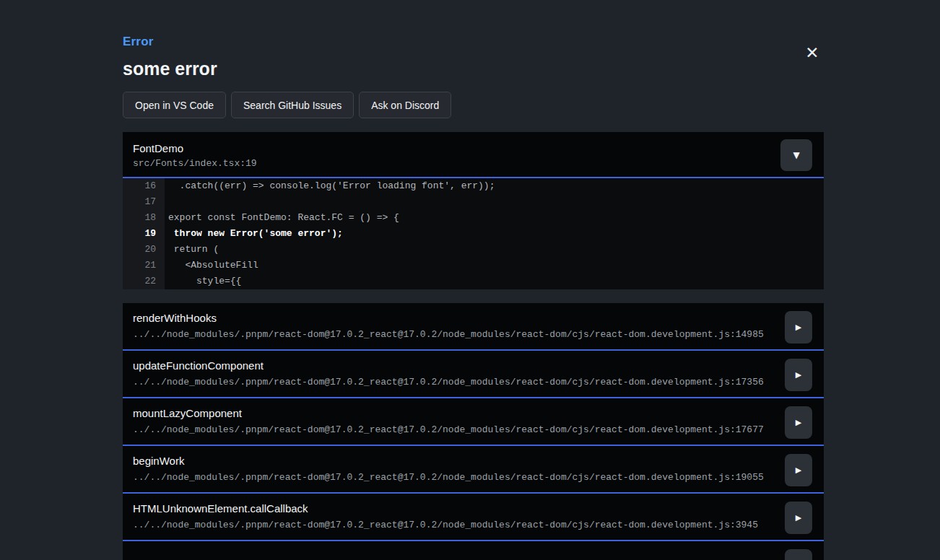 This screenshot has height=560, width=940. I want to click on line-code: export const FontDemo: React.FC = () => …, so click(494, 218).